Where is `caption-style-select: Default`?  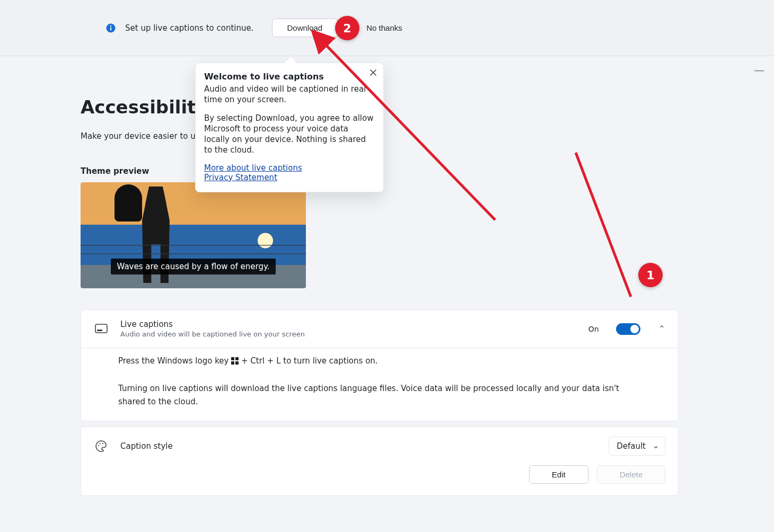 caption-style-select: Default is located at coordinates (637, 446).